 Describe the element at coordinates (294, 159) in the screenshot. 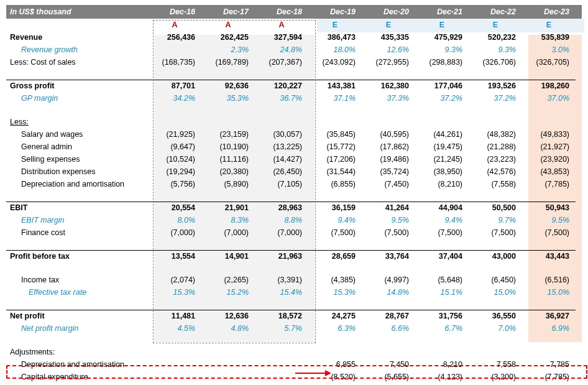

I see `table-row: Selling expenses(10,524)(11,116)(14,427)…` at that location.